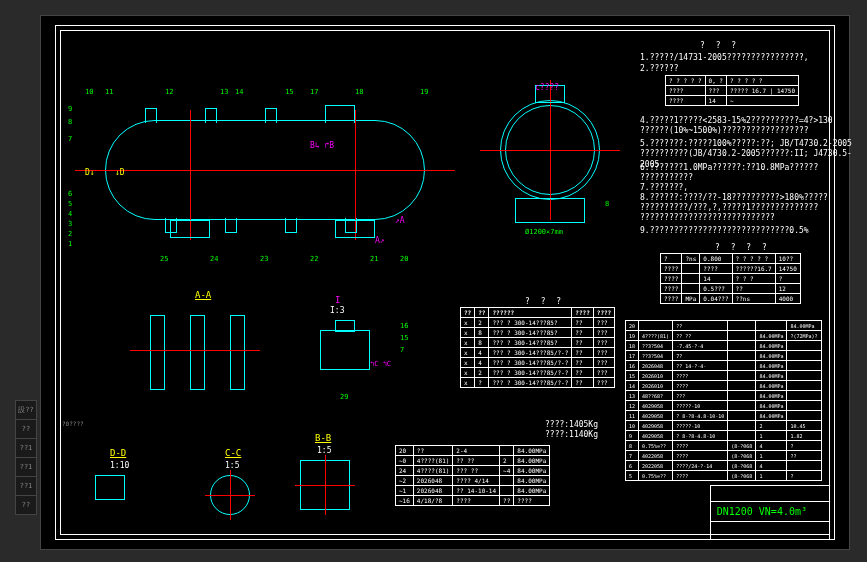 This screenshot has width=867, height=562. Describe the element at coordinates (424, 92) in the screenshot. I see `balloon-19: 19` at that location.